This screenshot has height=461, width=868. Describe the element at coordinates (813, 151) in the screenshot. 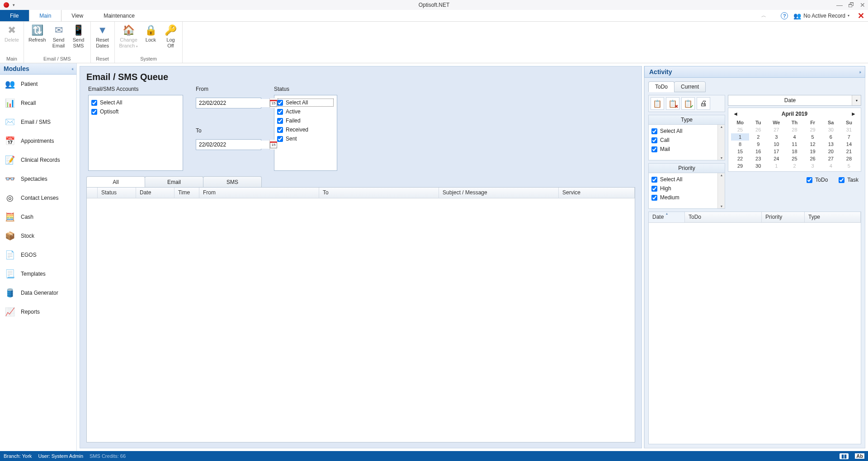

I see `calendar-day: 19` at that location.